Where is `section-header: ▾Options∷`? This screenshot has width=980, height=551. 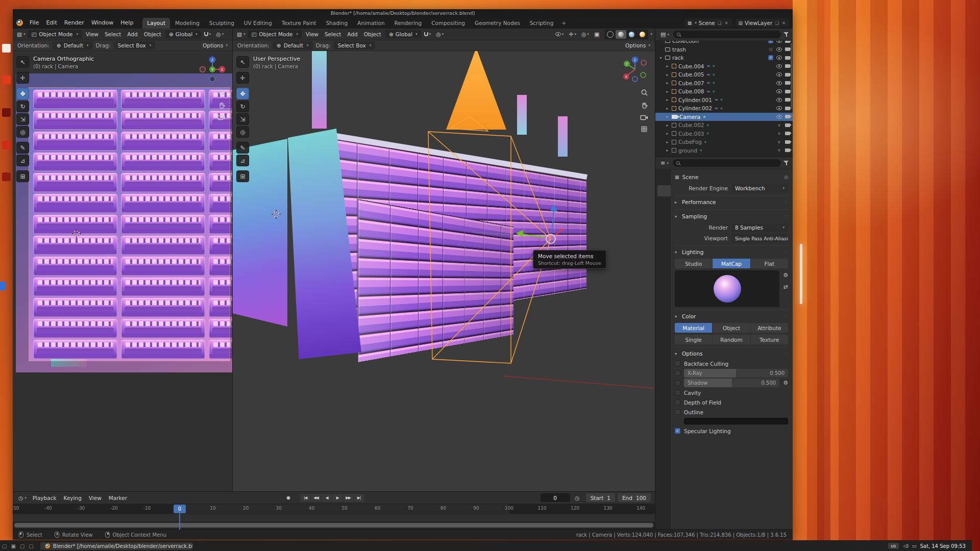 section-header: ▾Options∷ is located at coordinates (731, 354).